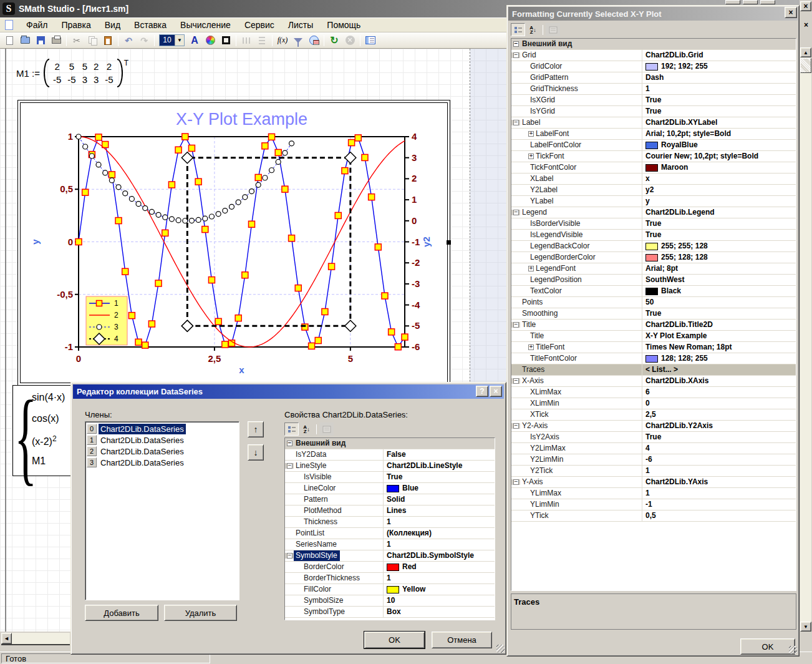 The width and height of the screenshot is (812, 664). I want to click on function-icon: f(x), so click(283, 41).